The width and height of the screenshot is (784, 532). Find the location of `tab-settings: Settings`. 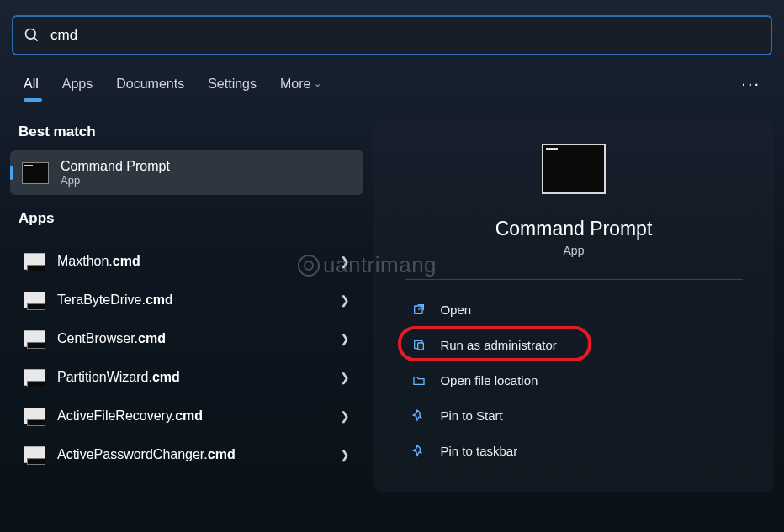

tab-settings: Settings is located at coordinates (232, 89).